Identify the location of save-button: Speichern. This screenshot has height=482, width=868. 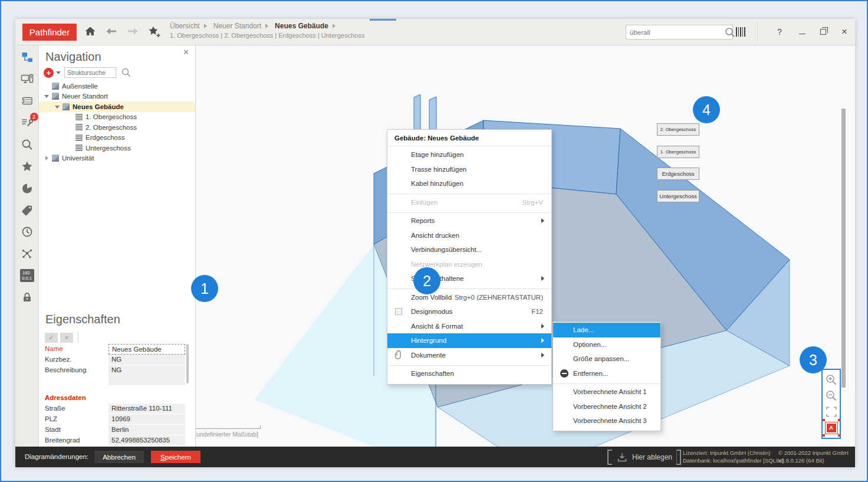
(176, 457).